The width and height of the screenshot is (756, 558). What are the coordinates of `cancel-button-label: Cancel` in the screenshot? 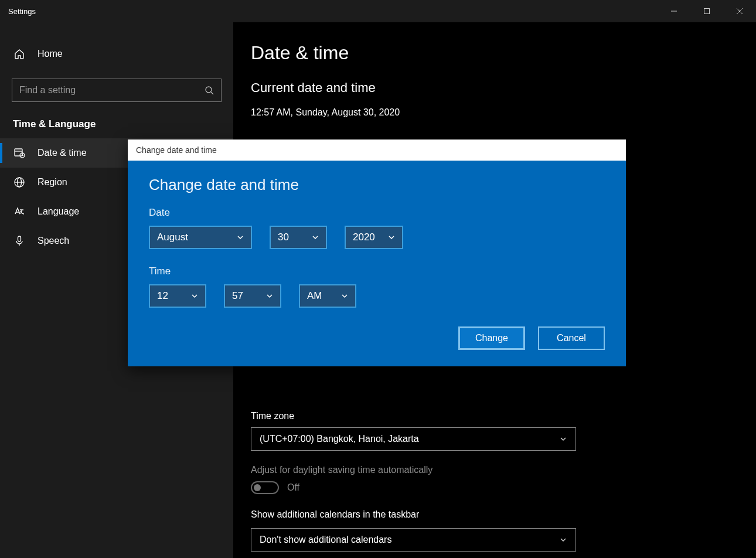 It's located at (571, 338).